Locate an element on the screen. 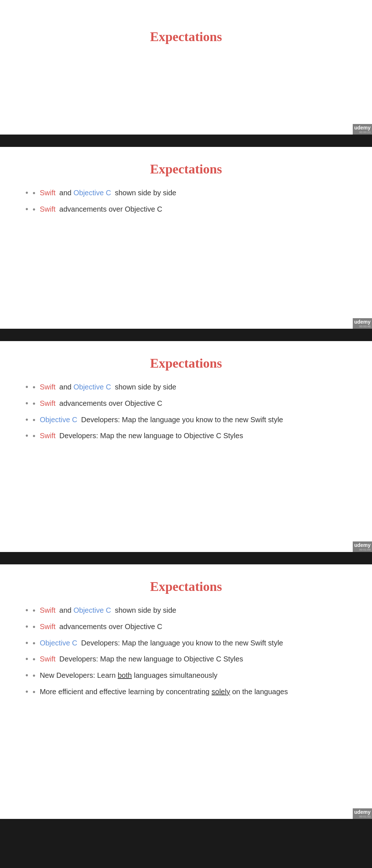 The image size is (372, 868). udemy-logo-2: udemy is located at coordinates (363, 322).